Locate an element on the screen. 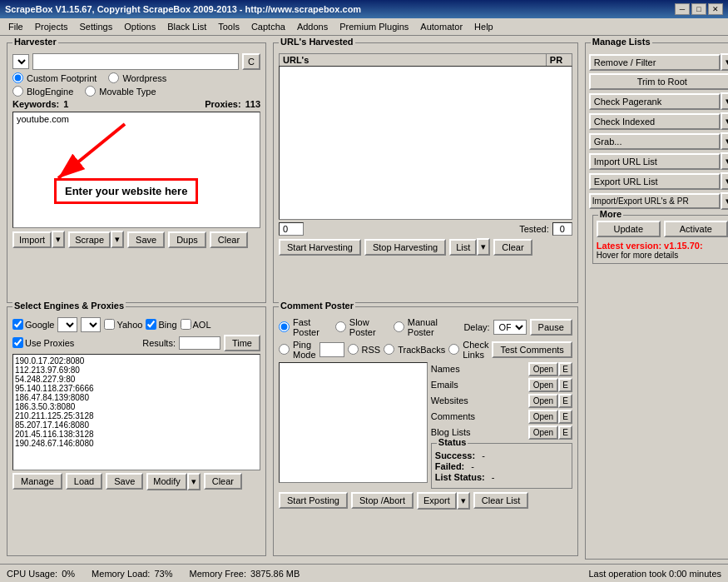  scrape-dropdown-btn: ▾ is located at coordinates (117, 240).